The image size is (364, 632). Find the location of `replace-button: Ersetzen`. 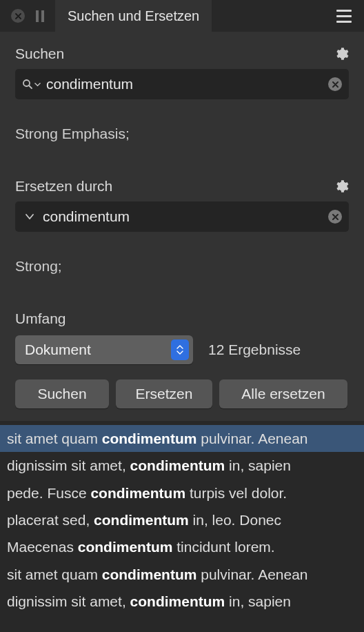

replace-button: Ersetzen is located at coordinates (164, 394).